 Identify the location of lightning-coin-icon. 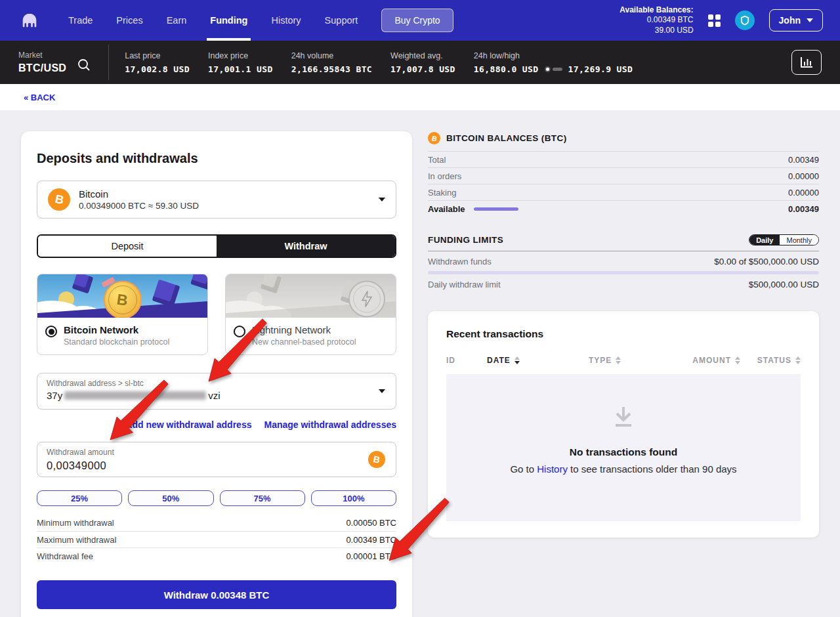
(367, 299).